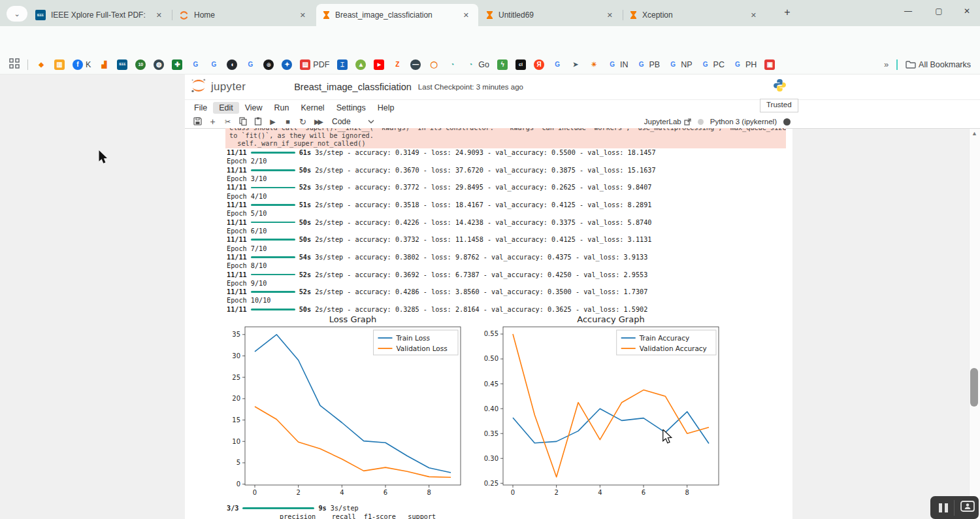 The height and width of the screenshot is (519, 980). What do you see at coordinates (361, 65) in the screenshot?
I see `bookmark-android: ▲` at bounding box center [361, 65].